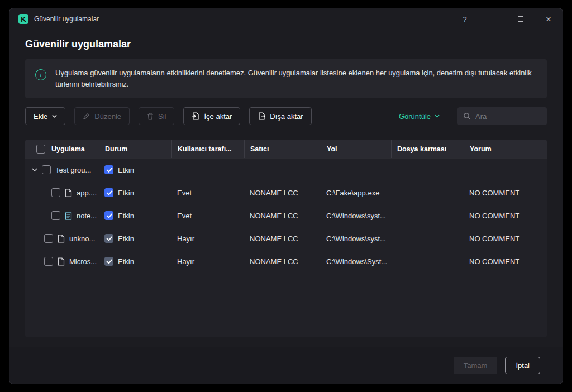  Describe the element at coordinates (218, 116) in the screenshot. I see `import-button-label: İçe aktar` at that location.